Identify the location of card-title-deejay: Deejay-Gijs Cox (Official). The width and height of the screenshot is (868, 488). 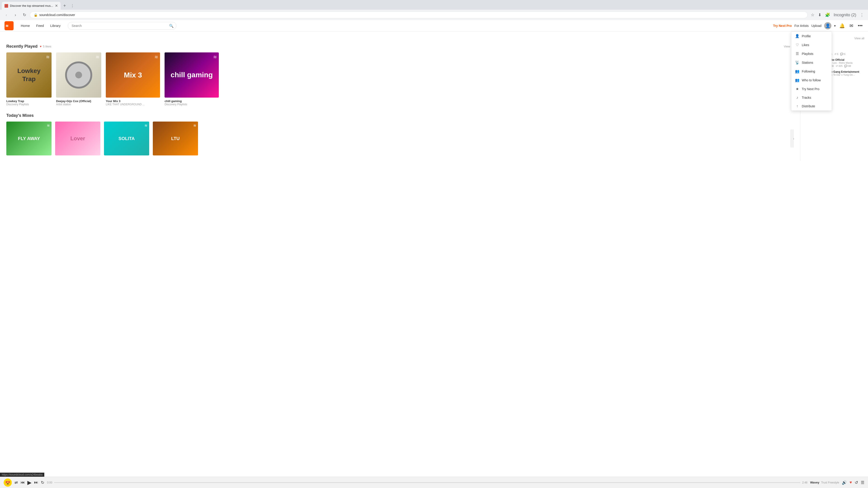
(79, 101).